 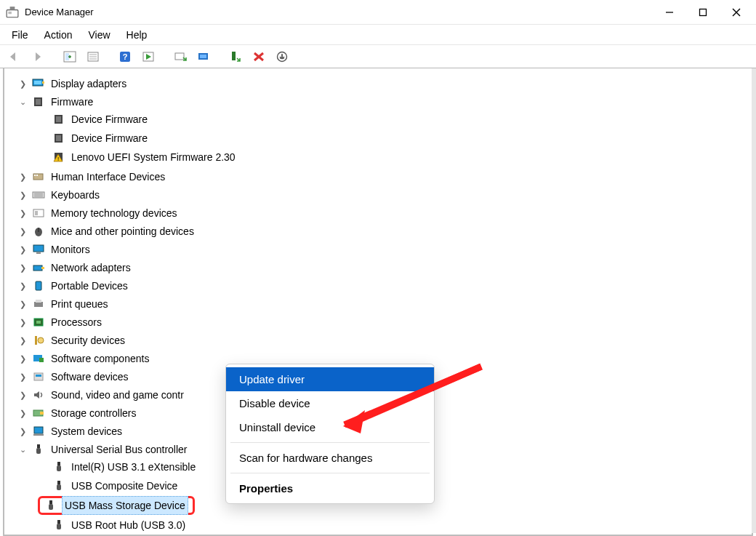 What do you see at coordinates (137, 157) in the screenshot?
I see `tree-item-lenovo-uefi: ! Lenovo UEFI System Firmware 2.30` at bounding box center [137, 157].